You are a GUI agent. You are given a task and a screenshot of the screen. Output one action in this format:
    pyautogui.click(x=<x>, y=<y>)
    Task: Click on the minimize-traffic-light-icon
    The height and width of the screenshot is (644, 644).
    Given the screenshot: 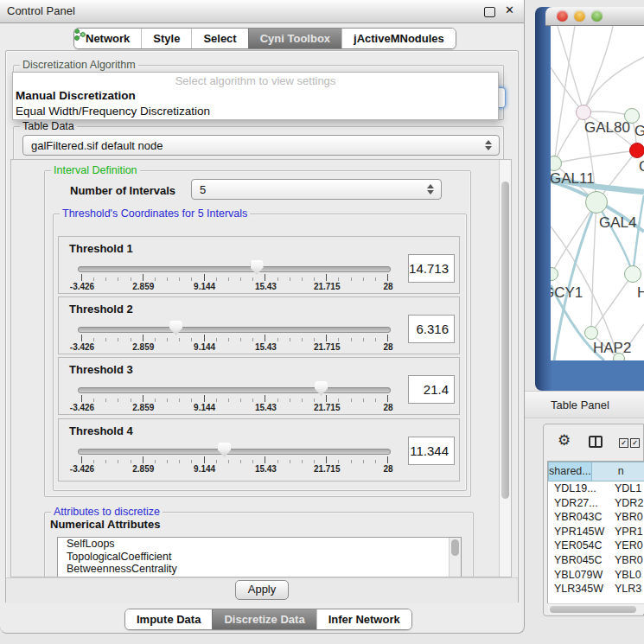 What is the action you would take?
    pyautogui.click(x=579, y=16)
    